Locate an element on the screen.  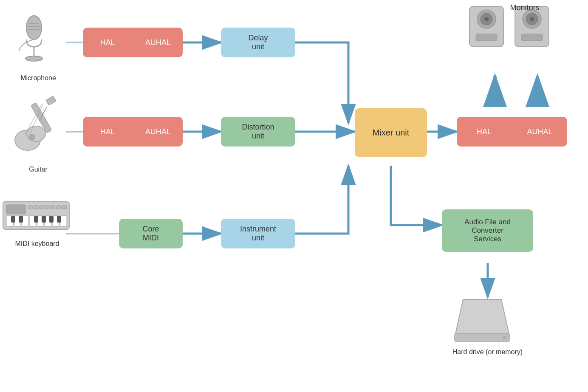
hal-label-top: HAL is located at coordinates (108, 42).